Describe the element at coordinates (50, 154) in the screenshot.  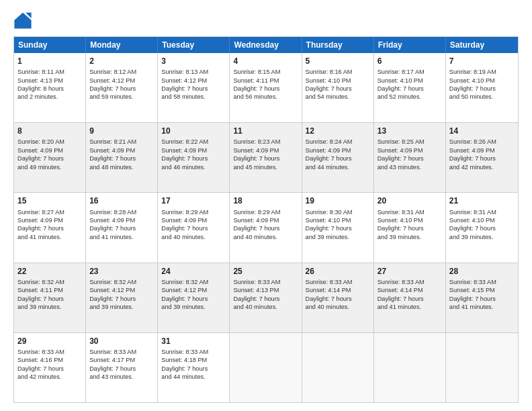
I see `cell-data: Sunrise: 8:20 AM Sunset: 4:09 PM Dayligh…` at that location.